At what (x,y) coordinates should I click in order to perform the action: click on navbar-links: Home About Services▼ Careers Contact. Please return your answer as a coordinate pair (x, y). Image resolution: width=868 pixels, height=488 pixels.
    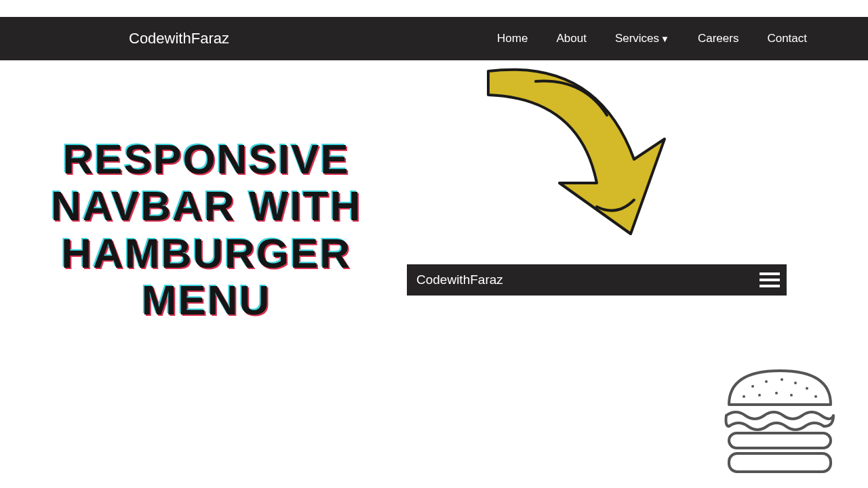
    Looking at the image, I should click on (652, 39).